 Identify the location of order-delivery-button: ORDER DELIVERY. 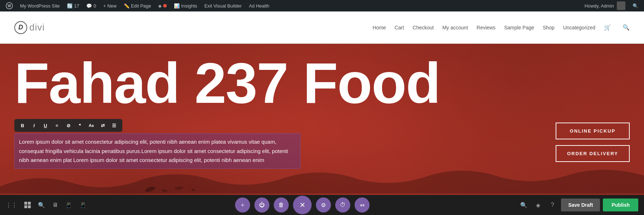
(592, 153).